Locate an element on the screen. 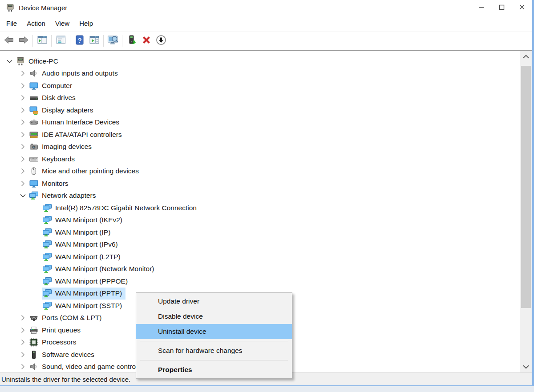 This screenshot has height=392, width=534. show-hide-console-tree-button is located at coordinates (42, 41).